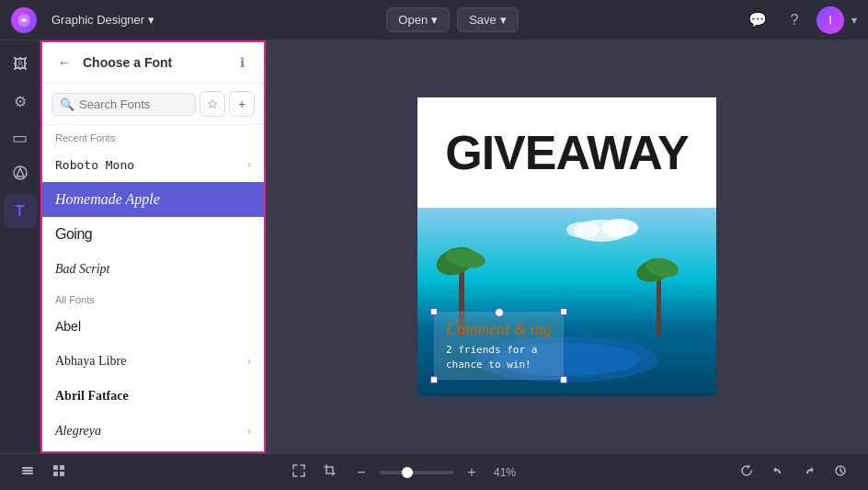 This screenshot has width=868, height=490. What do you see at coordinates (153, 63) in the screenshot?
I see `panel-title: Choose a Font` at bounding box center [153, 63].